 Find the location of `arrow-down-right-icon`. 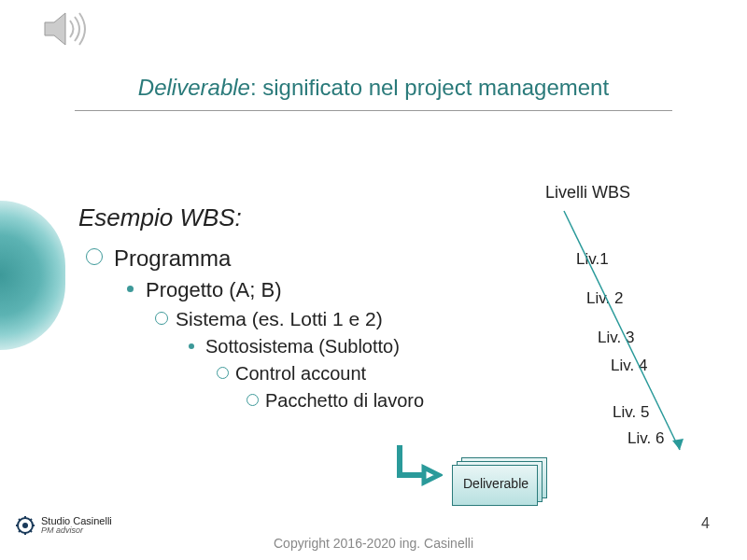

arrow-down-right-icon is located at coordinates (416, 470).